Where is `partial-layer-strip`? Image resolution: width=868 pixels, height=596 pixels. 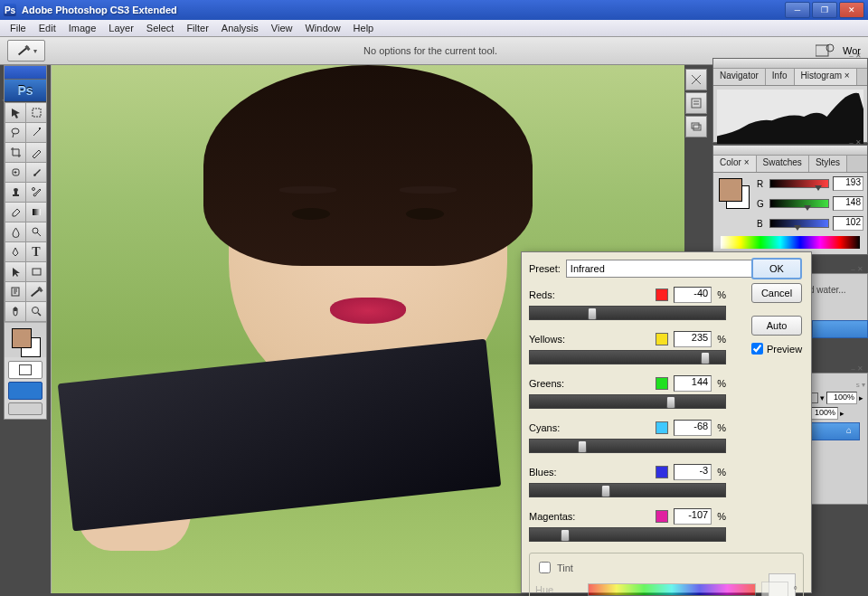 partial-layer-strip is located at coordinates (840, 329).